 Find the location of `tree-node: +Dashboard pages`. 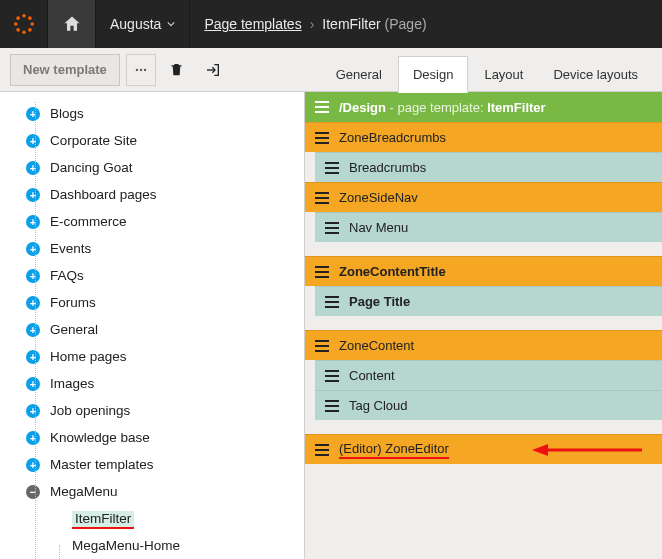

tree-node: +Dashboard pages is located at coordinates (152, 194).